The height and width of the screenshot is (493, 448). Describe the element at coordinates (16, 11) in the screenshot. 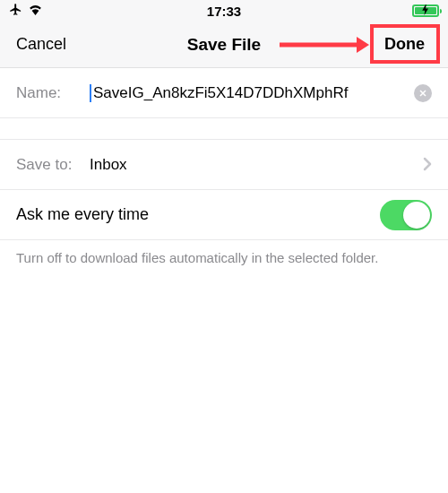

I see `airplane-mode-icon` at that location.